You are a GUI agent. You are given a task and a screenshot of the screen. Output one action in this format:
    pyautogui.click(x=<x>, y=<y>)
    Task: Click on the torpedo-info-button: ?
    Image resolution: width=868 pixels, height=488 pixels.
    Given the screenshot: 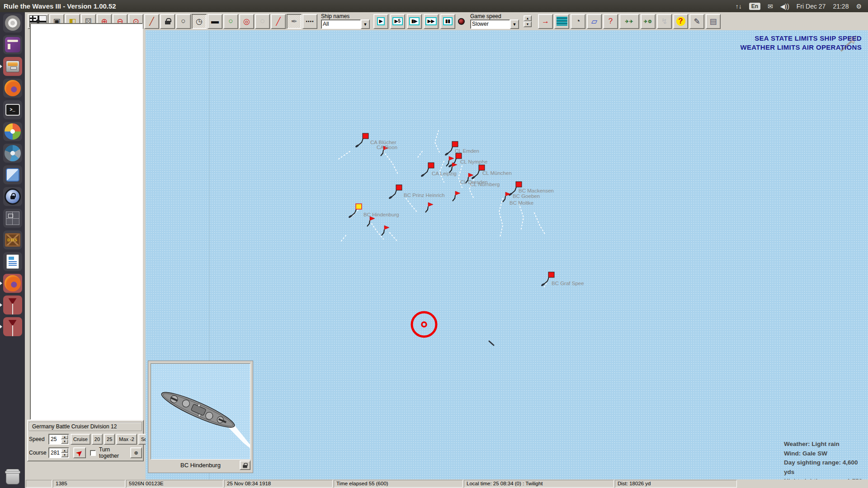 What is the action you would take?
    pyautogui.click(x=610, y=22)
    